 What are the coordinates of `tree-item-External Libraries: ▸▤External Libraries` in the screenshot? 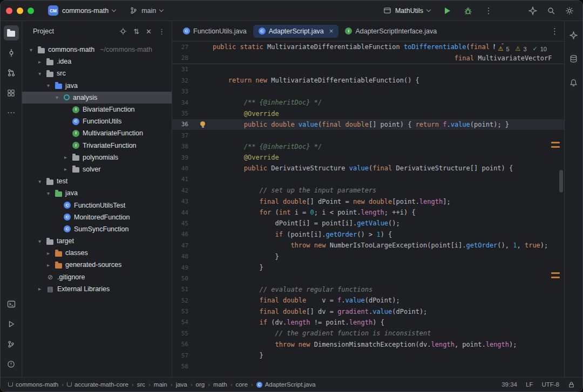 It's located at (97, 289).